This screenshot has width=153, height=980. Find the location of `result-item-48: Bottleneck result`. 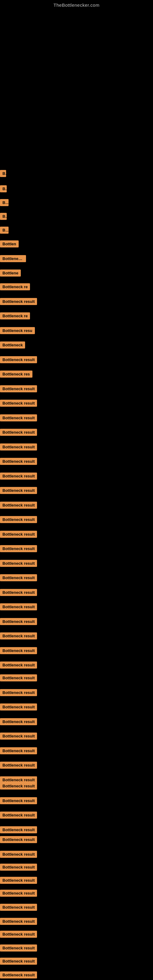

result-item-48: Bottleneck result is located at coordinates (18, 840).